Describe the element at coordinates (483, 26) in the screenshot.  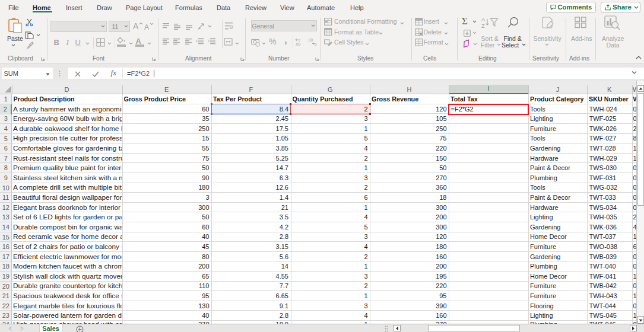
I see `svg-text: Z` at that location.